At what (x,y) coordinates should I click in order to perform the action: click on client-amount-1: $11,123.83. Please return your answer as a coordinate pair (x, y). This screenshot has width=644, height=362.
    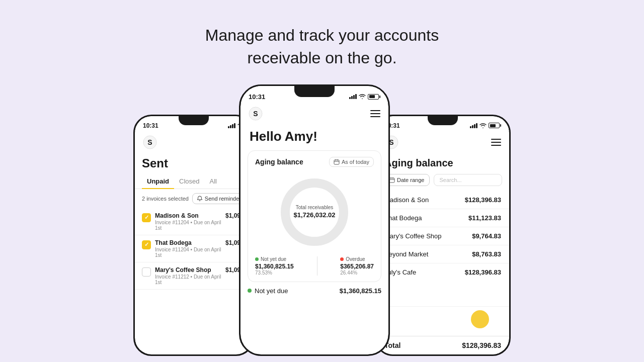
    Looking at the image, I should click on (485, 218).